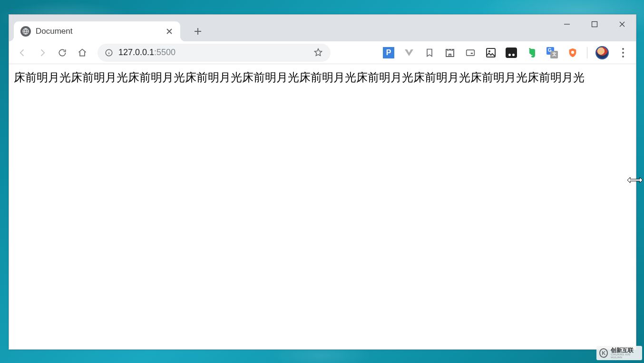  I want to click on translate-ext-icon: 文 G, so click(552, 53).